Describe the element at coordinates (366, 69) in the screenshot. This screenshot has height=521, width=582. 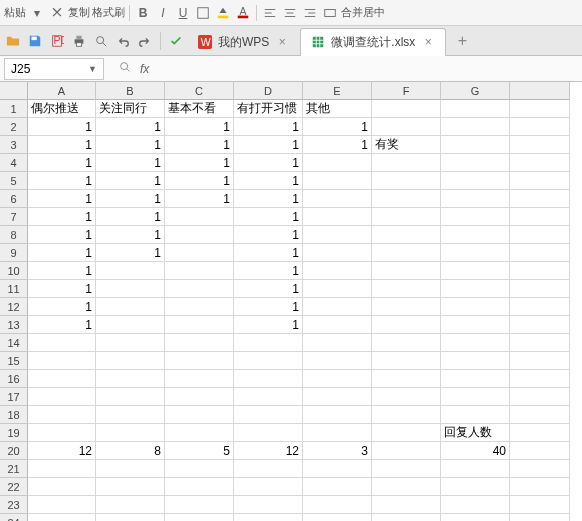
I see `formula-input` at that location.